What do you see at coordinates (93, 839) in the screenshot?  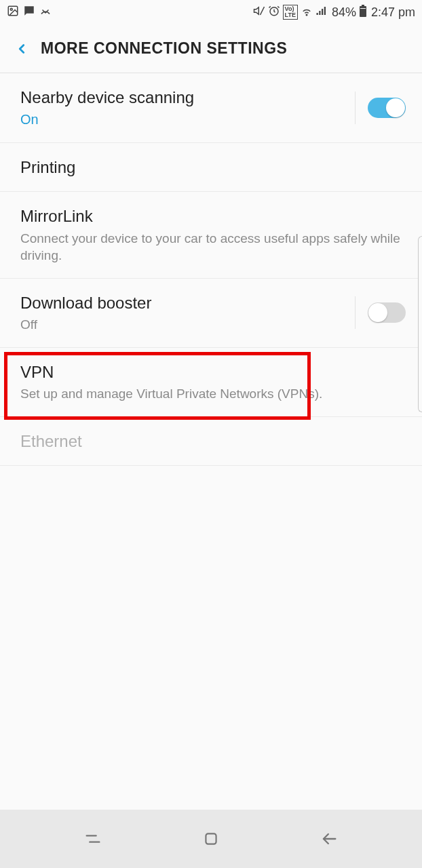 I see `recents-icon` at bounding box center [93, 839].